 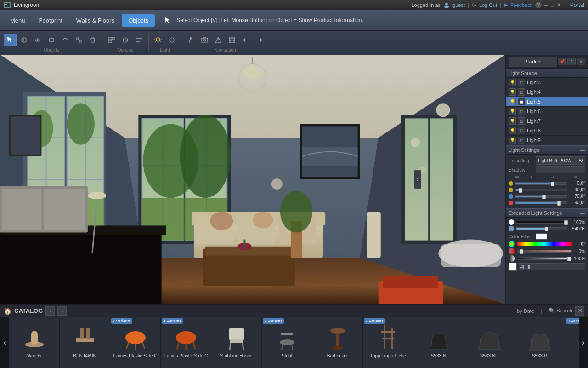 I want to click on brightness-track, so click(x=542, y=222).